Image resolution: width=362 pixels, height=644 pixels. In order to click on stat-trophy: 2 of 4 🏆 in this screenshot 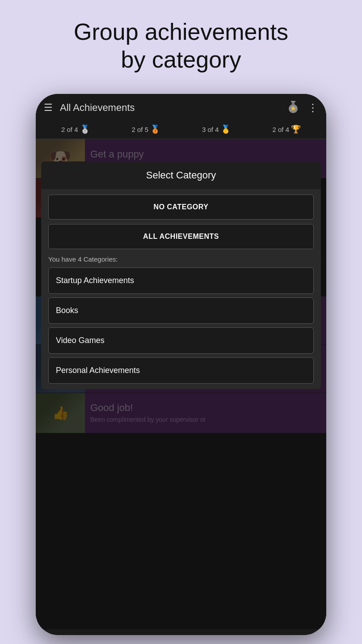, I will do `click(286, 129)`.